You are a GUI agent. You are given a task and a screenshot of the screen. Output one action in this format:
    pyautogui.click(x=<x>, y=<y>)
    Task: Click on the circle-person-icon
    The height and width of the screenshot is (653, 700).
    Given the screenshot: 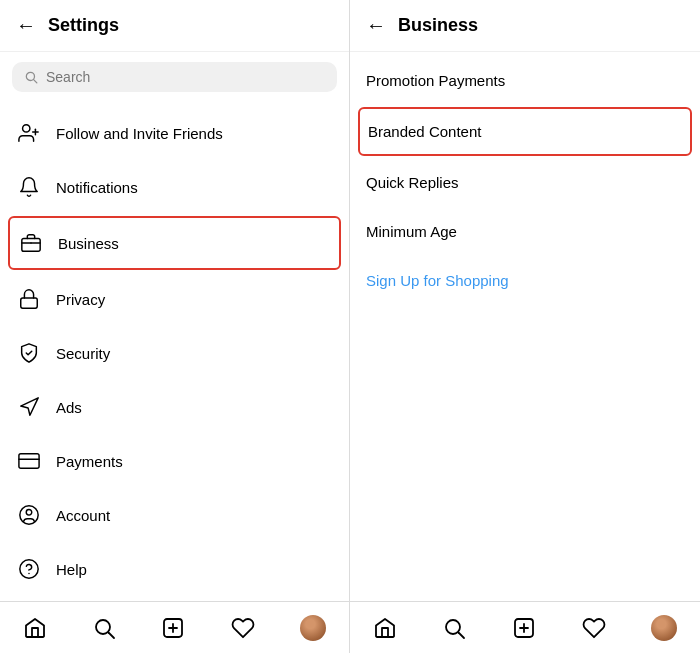 What is the action you would take?
    pyautogui.click(x=29, y=515)
    